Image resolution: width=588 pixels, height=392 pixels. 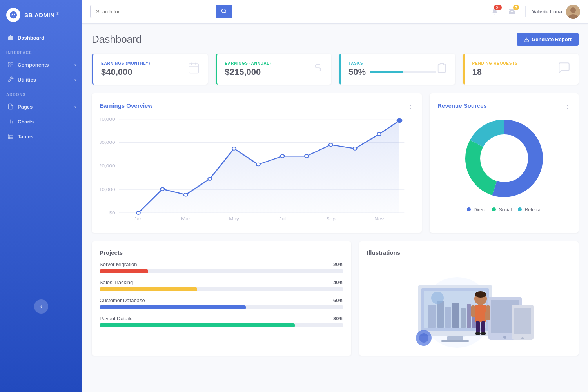 What do you see at coordinates (11, 122) in the screenshot?
I see `charts-icon` at bounding box center [11, 122].